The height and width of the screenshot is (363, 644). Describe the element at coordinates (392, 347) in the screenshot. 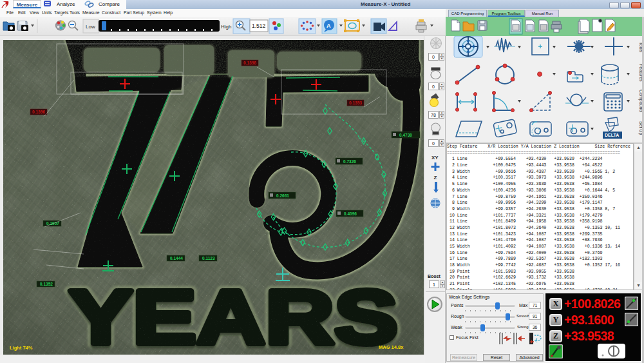

I see `svg-text: MAG 14.8x` at that location.